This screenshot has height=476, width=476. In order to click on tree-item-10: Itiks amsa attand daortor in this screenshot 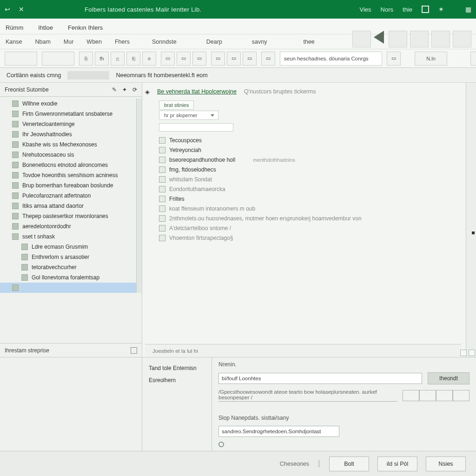, I will do `click(68, 206)`.